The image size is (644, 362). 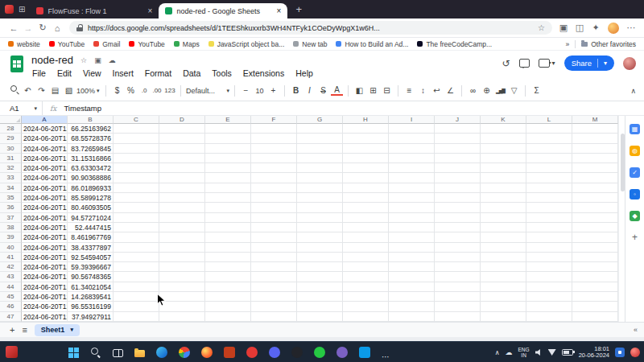 What do you see at coordinates (621, 219) in the screenshot?
I see `vertical-scrollbar` at bounding box center [621, 219].